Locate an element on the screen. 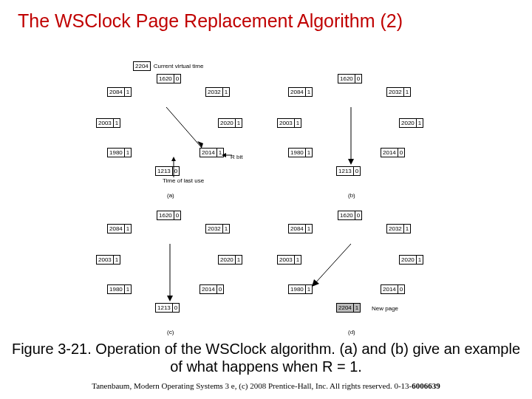 This screenshot has height=399, width=532. copyright-credit: Tanenbaum, Modern Operating Systems 3 e,… is located at coordinates (266, 386).